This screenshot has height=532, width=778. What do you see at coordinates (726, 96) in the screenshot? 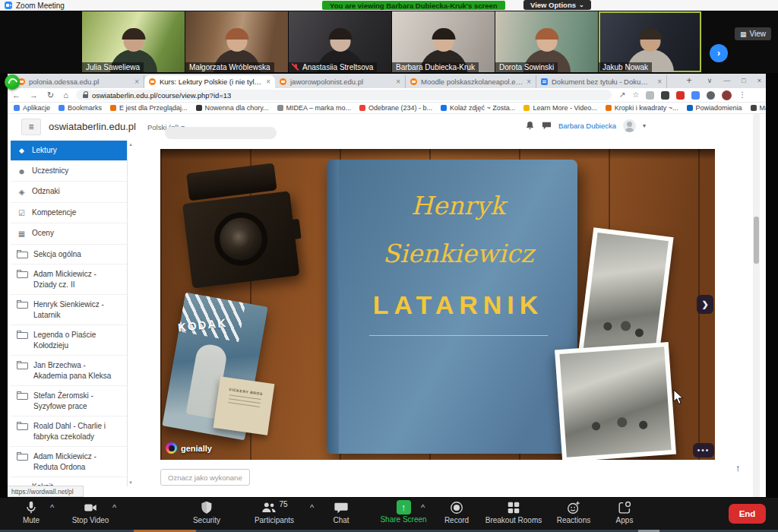
I see `browser-profile-avatar` at bounding box center [726, 96].